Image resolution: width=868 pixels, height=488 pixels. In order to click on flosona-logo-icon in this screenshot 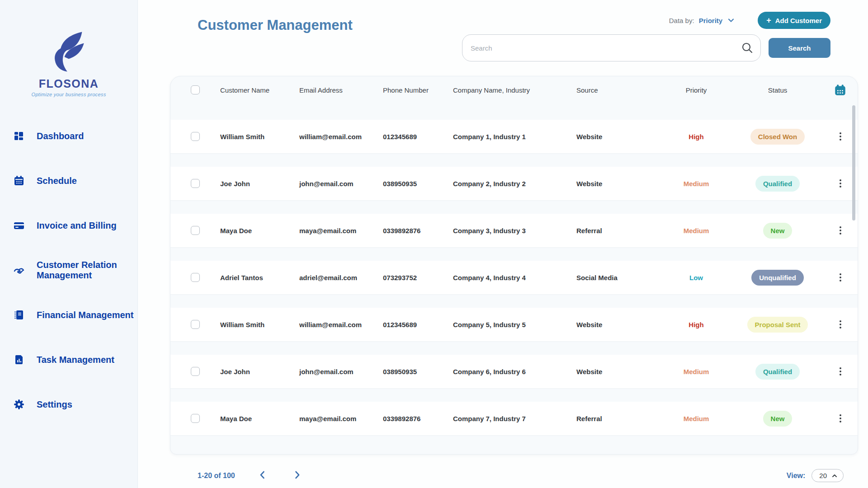, I will do `click(69, 52)`.